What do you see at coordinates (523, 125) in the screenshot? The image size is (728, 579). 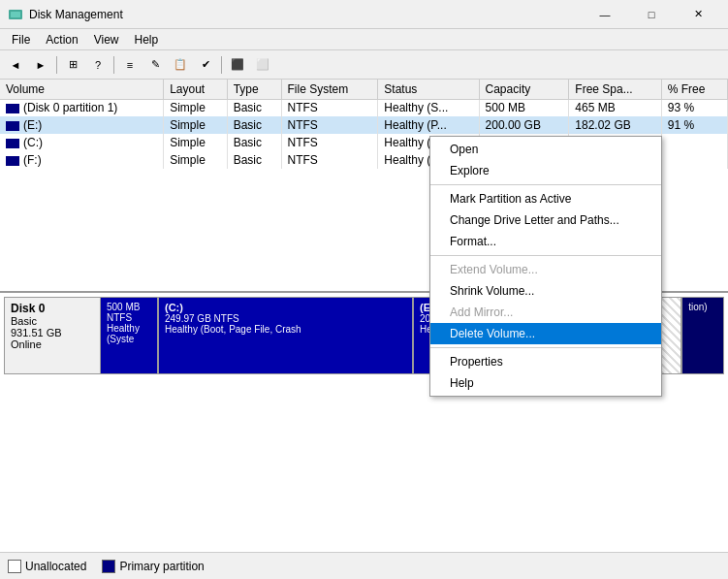 I see `cell-capacity: 200.00 GB` at bounding box center [523, 125].